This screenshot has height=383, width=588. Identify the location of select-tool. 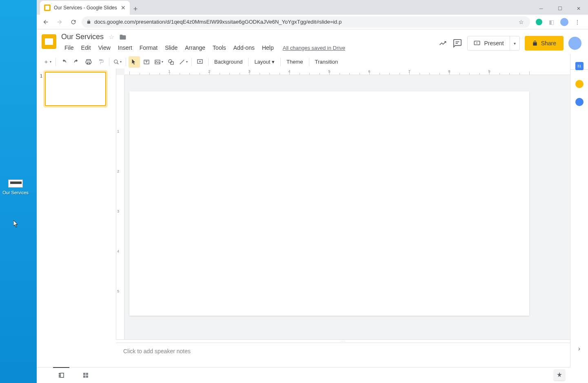
(134, 62).